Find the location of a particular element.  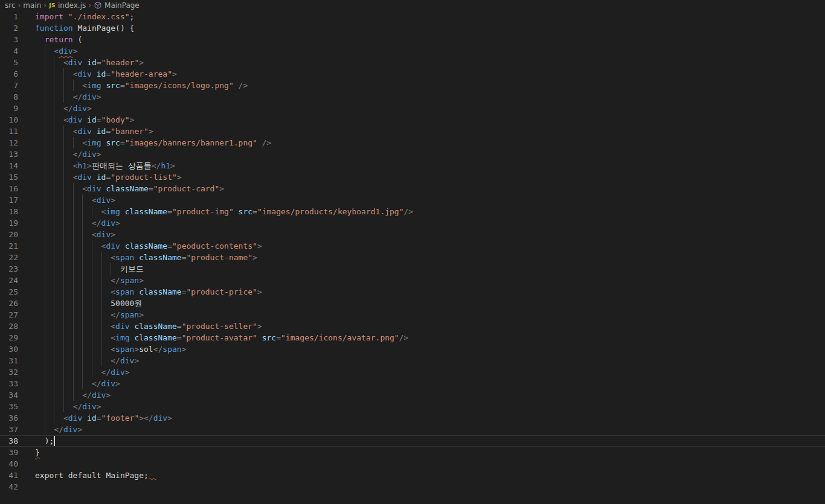

code-line: 1import "./index.css"; is located at coordinates (412, 17).